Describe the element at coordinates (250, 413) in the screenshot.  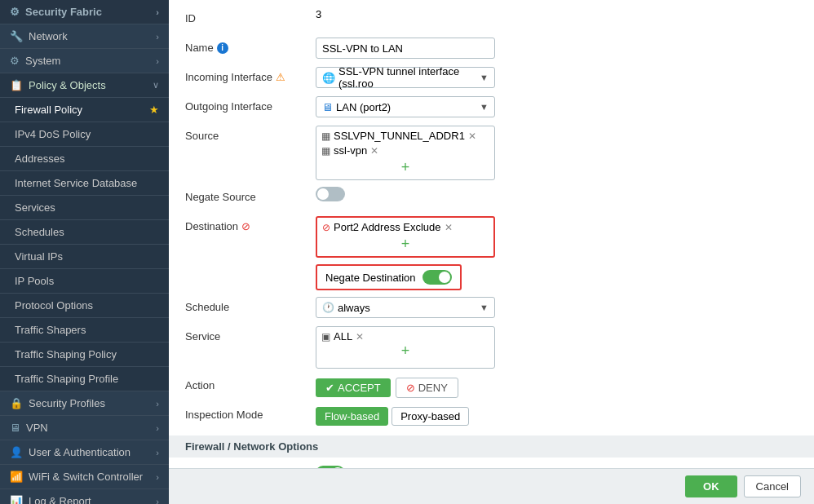
I see `inspection-mode-label: Inspection Mode` at that location.